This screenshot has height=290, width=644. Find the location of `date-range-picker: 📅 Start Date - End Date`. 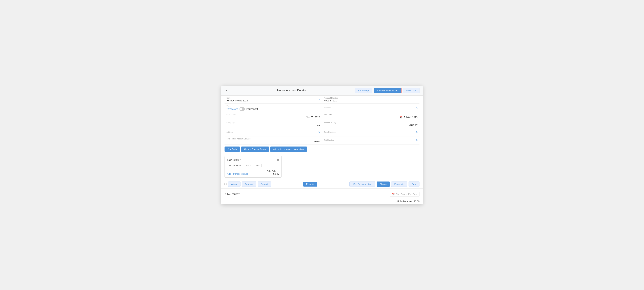

date-range-picker: 📅 Start Date - End Date is located at coordinates (404, 194).